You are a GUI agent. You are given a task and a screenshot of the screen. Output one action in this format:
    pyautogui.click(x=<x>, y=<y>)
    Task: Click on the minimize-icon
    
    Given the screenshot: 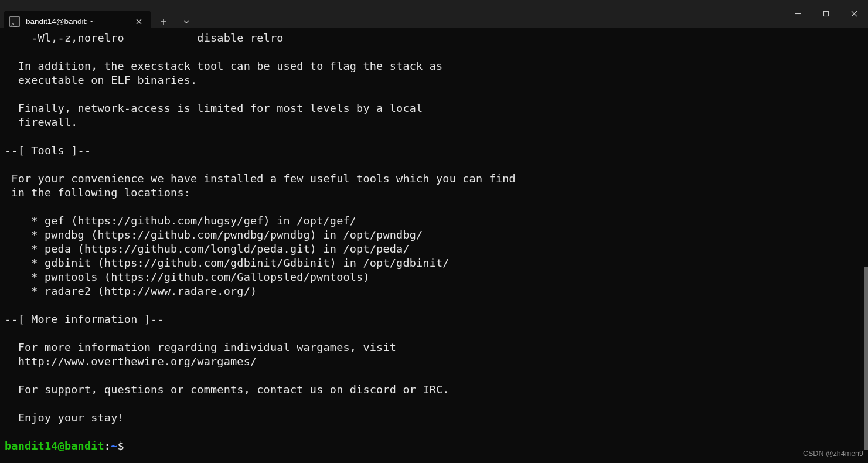 What is the action you would take?
    pyautogui.click(x=798, y=14)
    